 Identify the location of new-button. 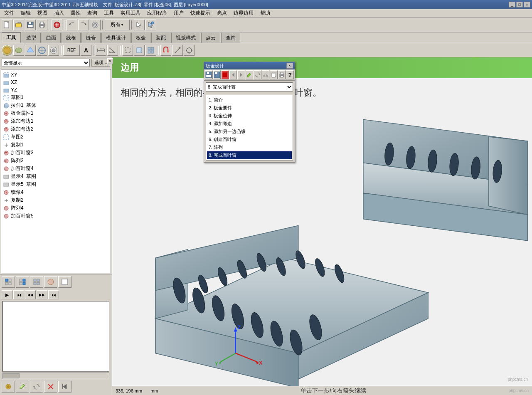
(7, 25).